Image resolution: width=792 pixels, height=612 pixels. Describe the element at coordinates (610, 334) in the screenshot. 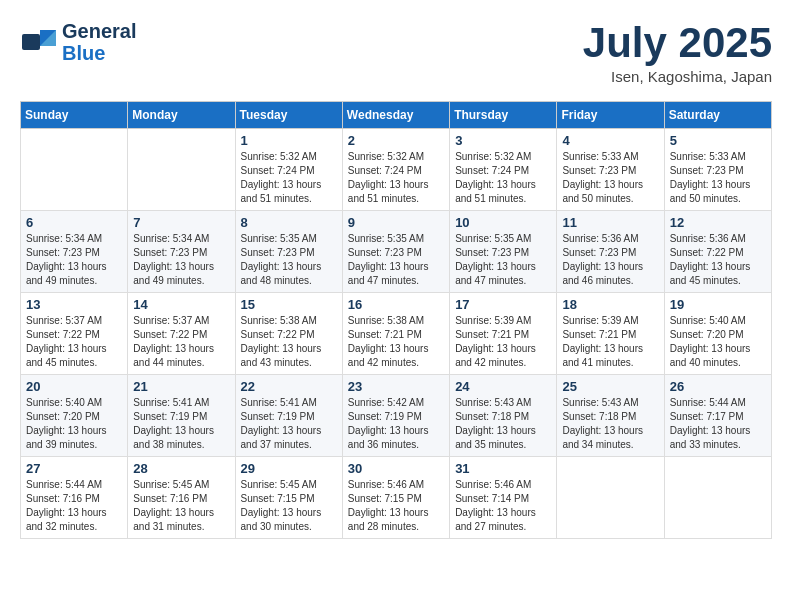

I see `calendar-cell: 18Sunrise: 5:39 AM Sunset: 7:21 PM Dayli…` at that location.